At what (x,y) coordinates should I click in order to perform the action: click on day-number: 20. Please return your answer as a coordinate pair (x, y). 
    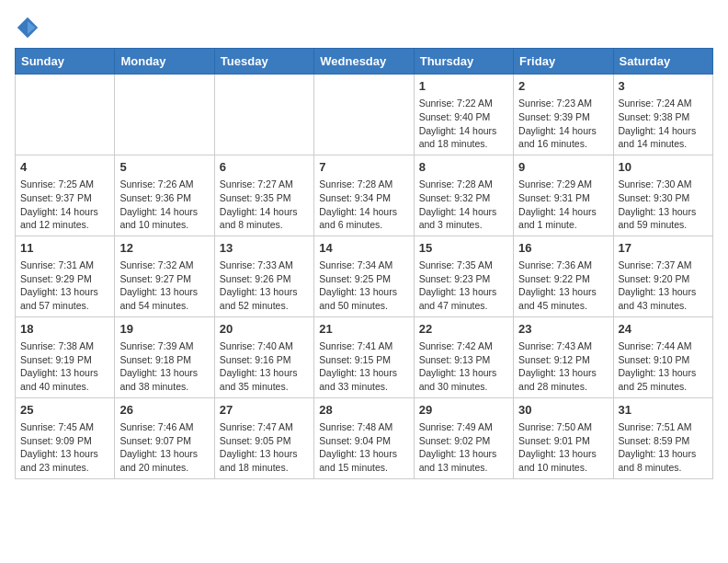
    Looking at the image, I should click on (265, 329).